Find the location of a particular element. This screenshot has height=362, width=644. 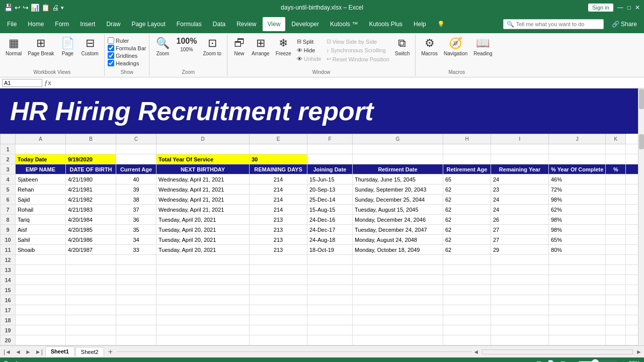

print-icon: 🖨 is located at coordinates (55, 8).